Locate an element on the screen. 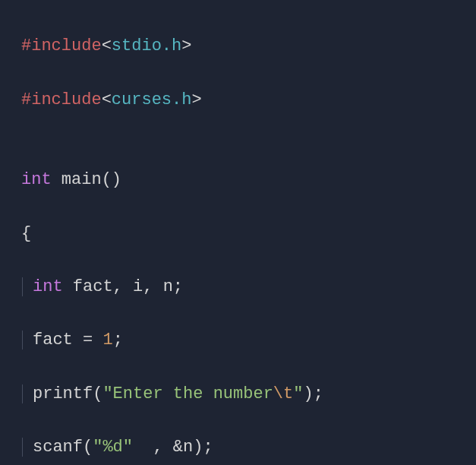  function-name: main is located at coordinates (82, 179).